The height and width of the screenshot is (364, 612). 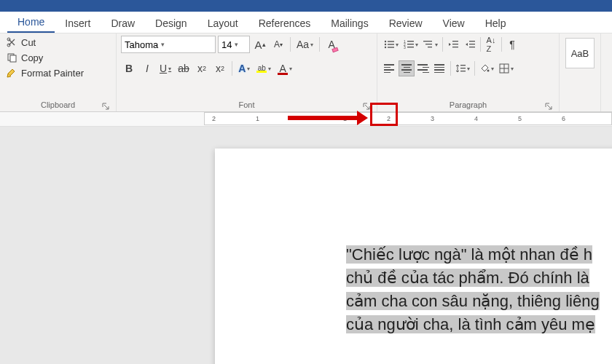 What do you see at coordinates (223, 23) in the screenshot?
I see `tab-layout: Layout` at bounding box center [223, 23].